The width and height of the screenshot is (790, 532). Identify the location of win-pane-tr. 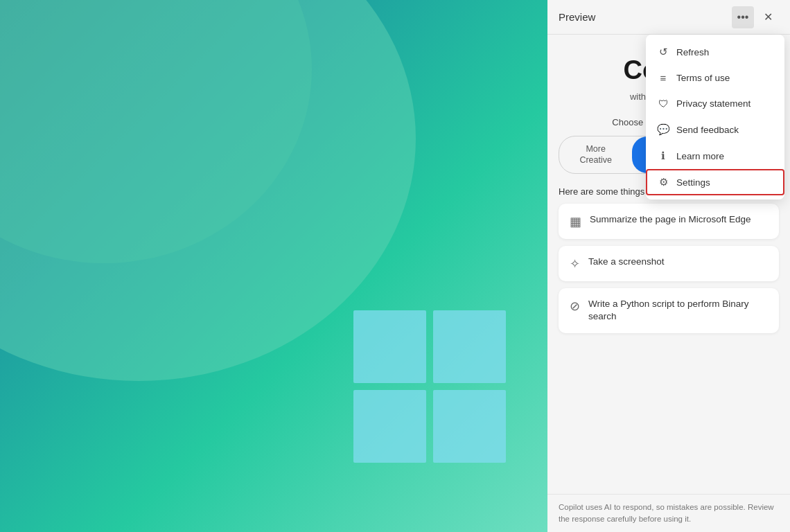
(470, 346).